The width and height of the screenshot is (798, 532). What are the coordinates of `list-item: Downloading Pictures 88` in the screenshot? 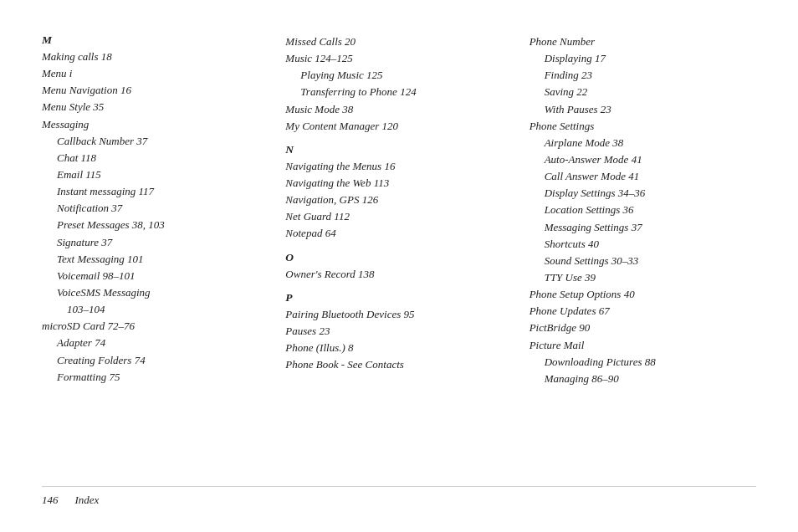 It's located at (642, 362).